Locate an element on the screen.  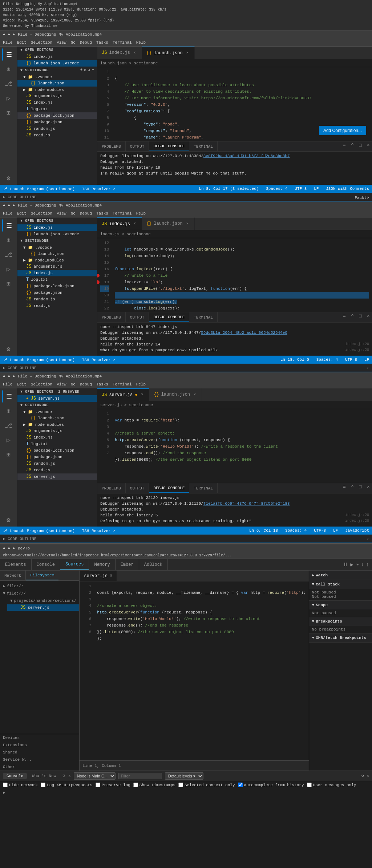
menu-help-3: Help is located at coordinates (141, 384).